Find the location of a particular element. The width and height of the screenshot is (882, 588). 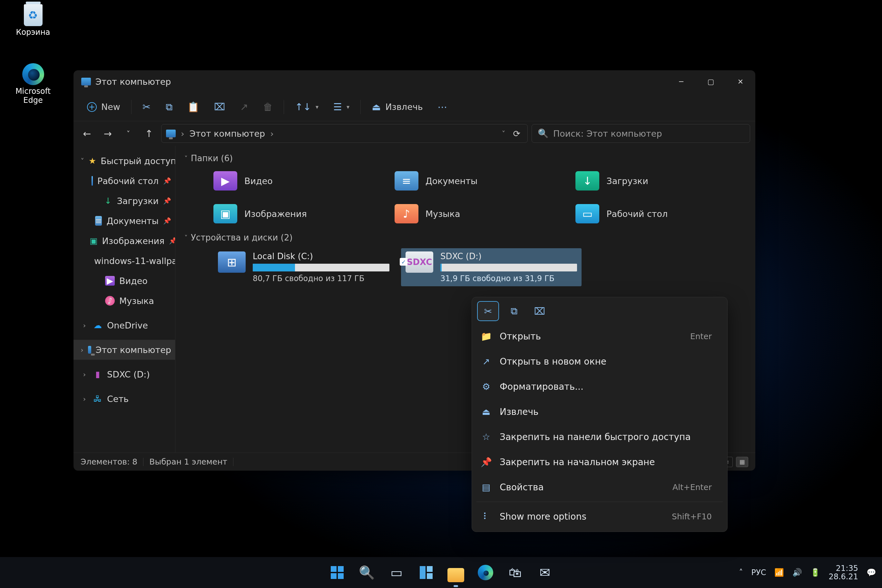

sidebar-item-6: ♪Музыка is located at coordinates (124, 301).